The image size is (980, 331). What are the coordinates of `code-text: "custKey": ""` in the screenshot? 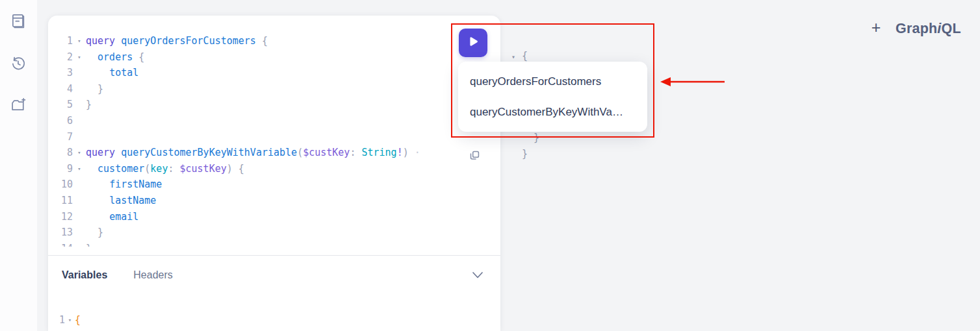 It's located at (287, 330).